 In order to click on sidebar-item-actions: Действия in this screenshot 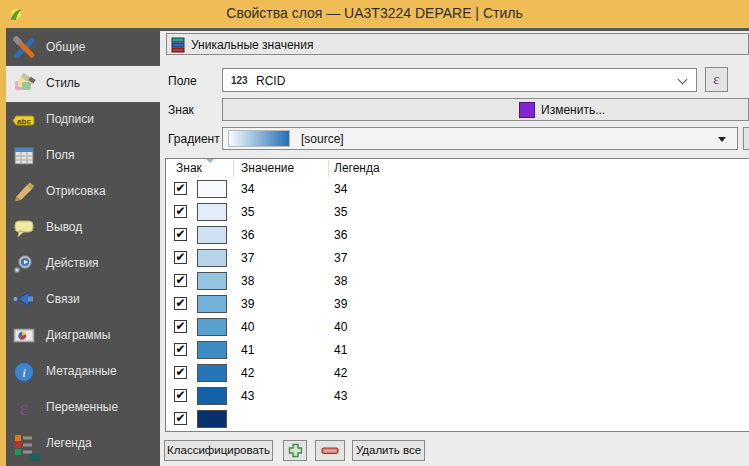, I will do `click(83, 264)`.